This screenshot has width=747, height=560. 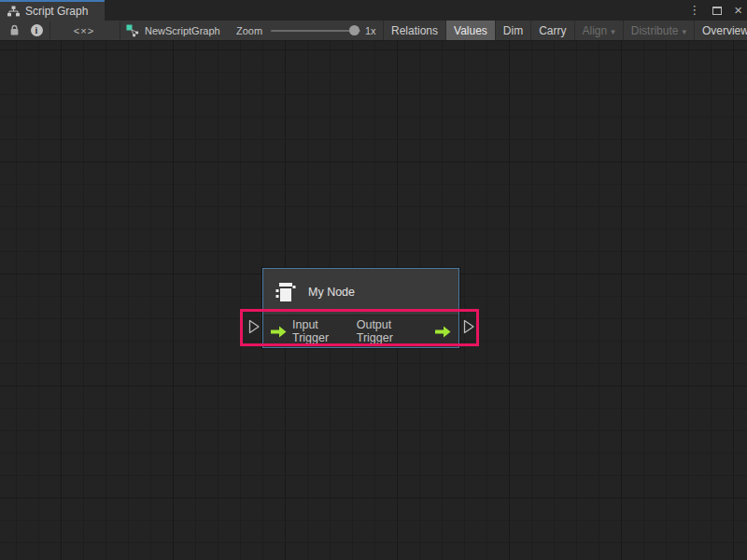 I want to click on tab-title: Script Graph, so click(x=56, y=11).